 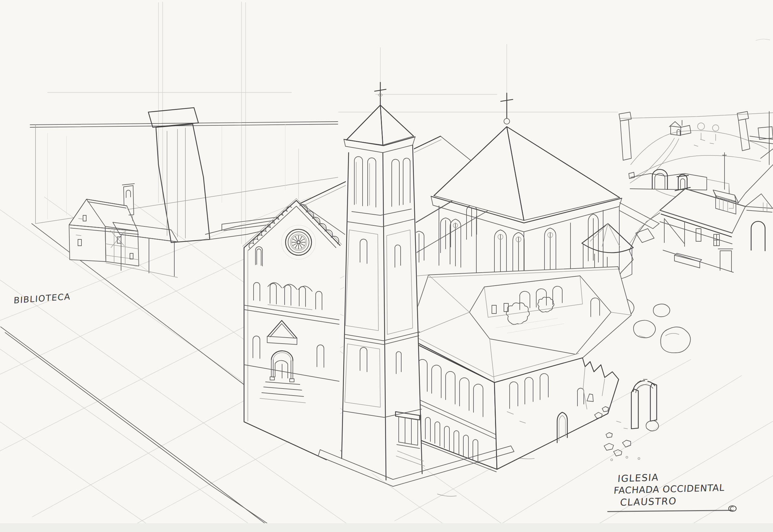 What do you see at coordinates (675, 340) in the screenshot?
I see `boulder` at bounding box center [675, 340].